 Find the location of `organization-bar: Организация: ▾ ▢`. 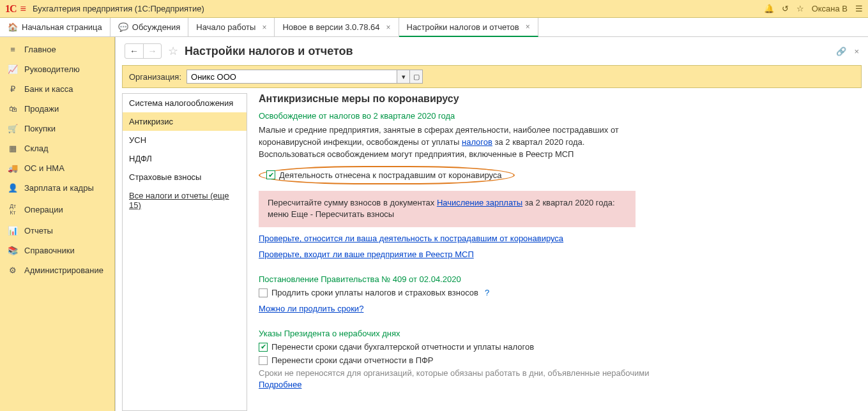

organization-bar: Организация: ▾ ▢ is located at coordinates (492, 77).